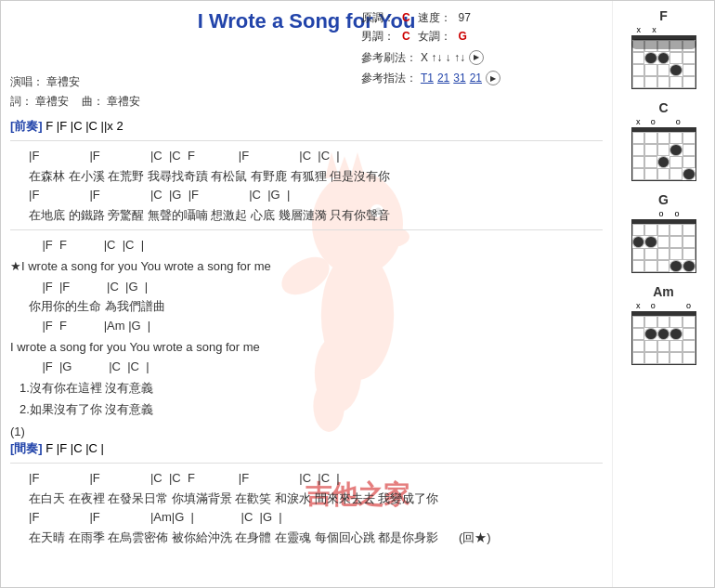 The width and height of the screenshot is (715, 588). What do you see at coordinates (306, 186) in the screenshot?
I see `section1: |F |F |C |C F |F |C |C | 在森林 在小溪 在荒野 我尋找…` at bounding box center [306, 186].